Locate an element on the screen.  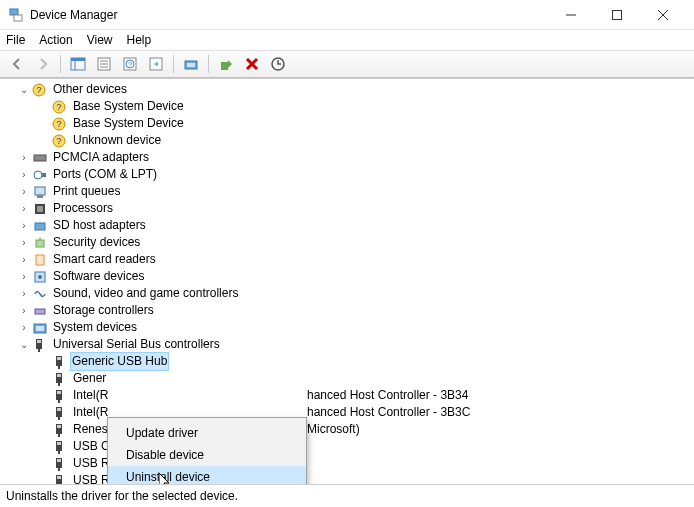
tree-item: ›PCMCIA adapters is located at coordinates (356, 158).